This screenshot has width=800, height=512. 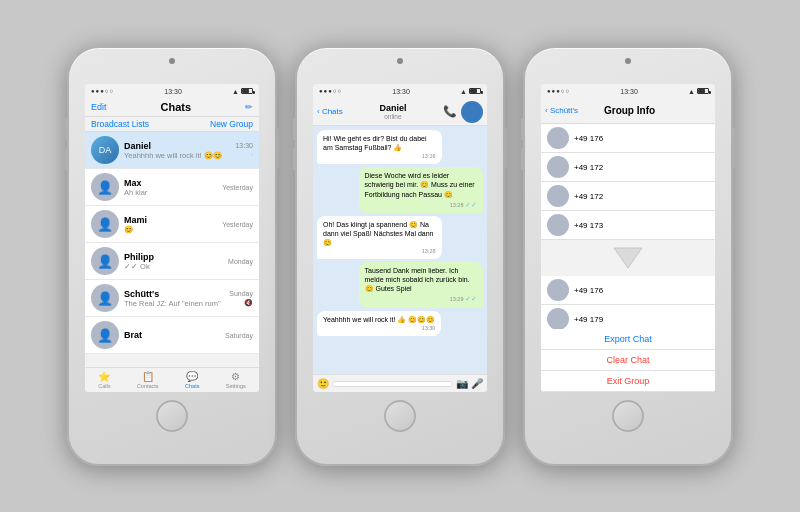 I want to click on phone-3-screen: ●●●○○ 13:30 ▲ ‹ Schütt's Group Info +49 …, so click(x=628, y=238).